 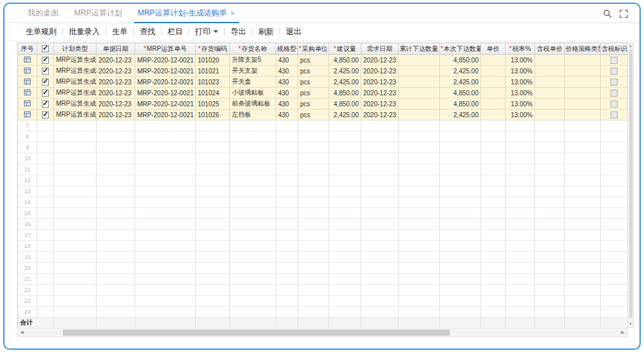 What do you see at coordinates (187, 13) in the screenshot?
I see `tab-3: MRP运算计划-生成请购单×` at bounding box center [187, 13].